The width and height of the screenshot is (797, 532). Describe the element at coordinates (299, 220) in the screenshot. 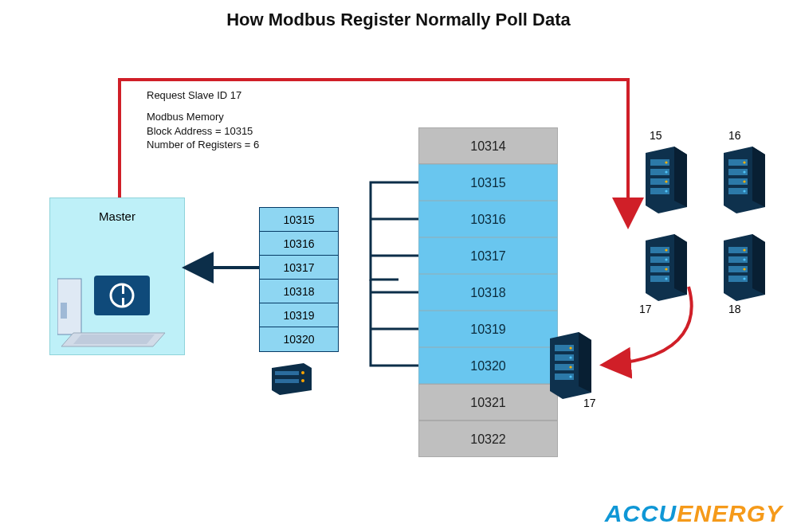

I see `reg-cell: 10315` at that location.